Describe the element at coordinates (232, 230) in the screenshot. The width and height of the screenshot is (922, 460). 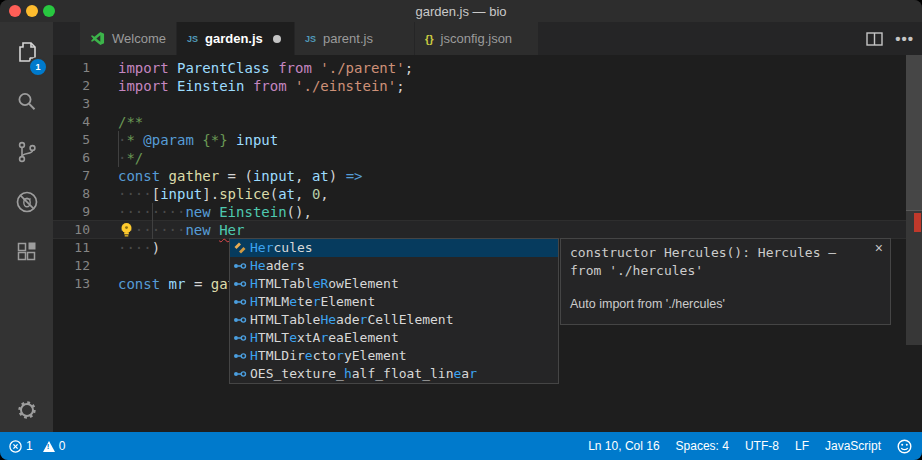
I see `error-token: Her` at that location.